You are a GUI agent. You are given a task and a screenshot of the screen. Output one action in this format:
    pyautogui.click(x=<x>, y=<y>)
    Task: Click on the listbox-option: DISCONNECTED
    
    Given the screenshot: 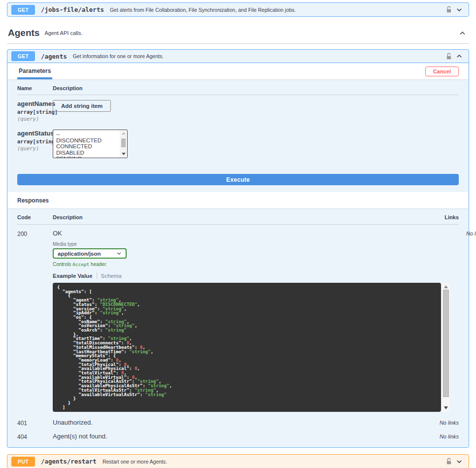 What is the action you would take?
    pyautogui.click(x=87, y=141)
    